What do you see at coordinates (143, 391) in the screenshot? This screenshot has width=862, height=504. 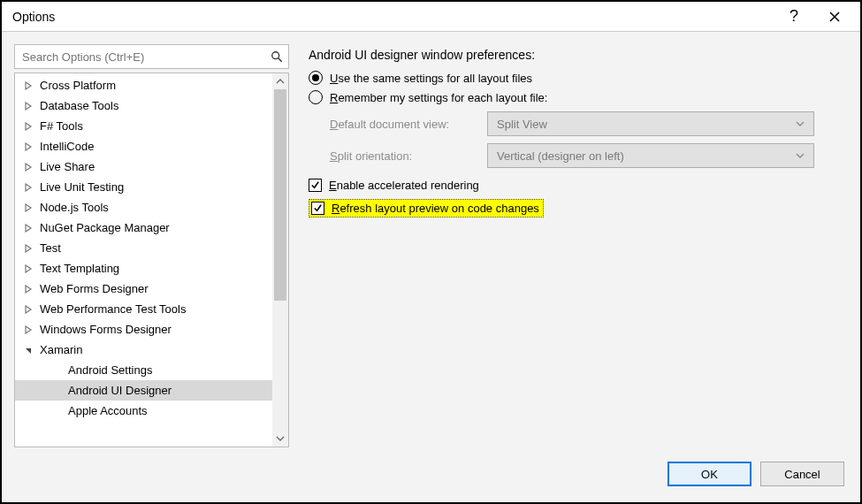 I see `tree-item-child: Android UI Designer` at bounding box center [143, 391].